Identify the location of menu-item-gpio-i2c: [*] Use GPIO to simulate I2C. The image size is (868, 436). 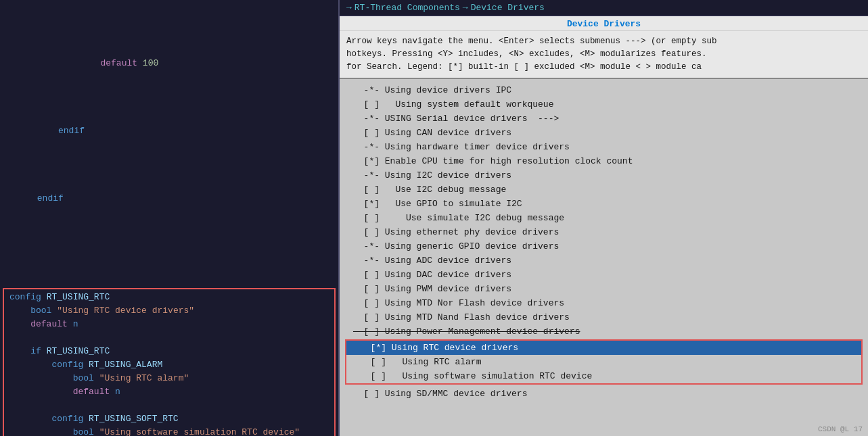
(603, 204).